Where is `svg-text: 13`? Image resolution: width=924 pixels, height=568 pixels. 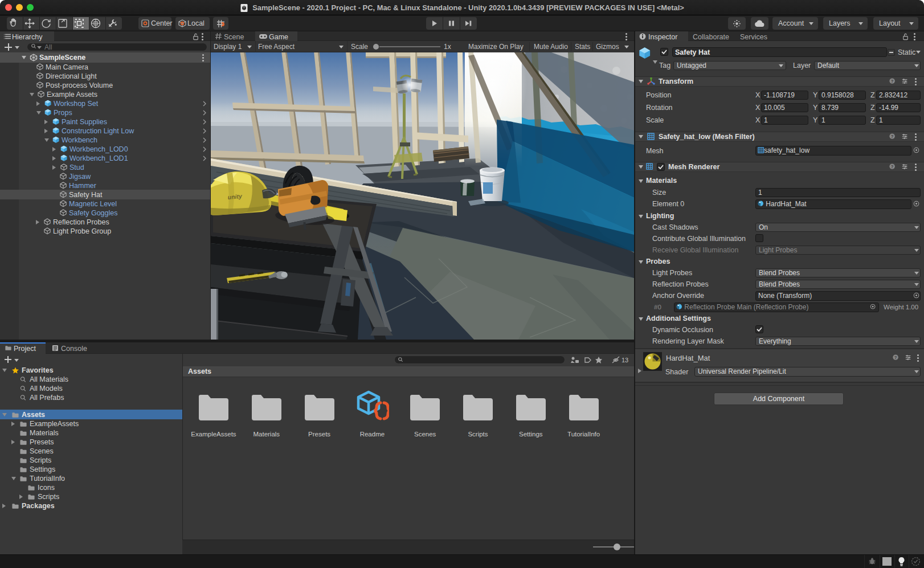
svg-text: 13 is located at coordinates (625, 360).